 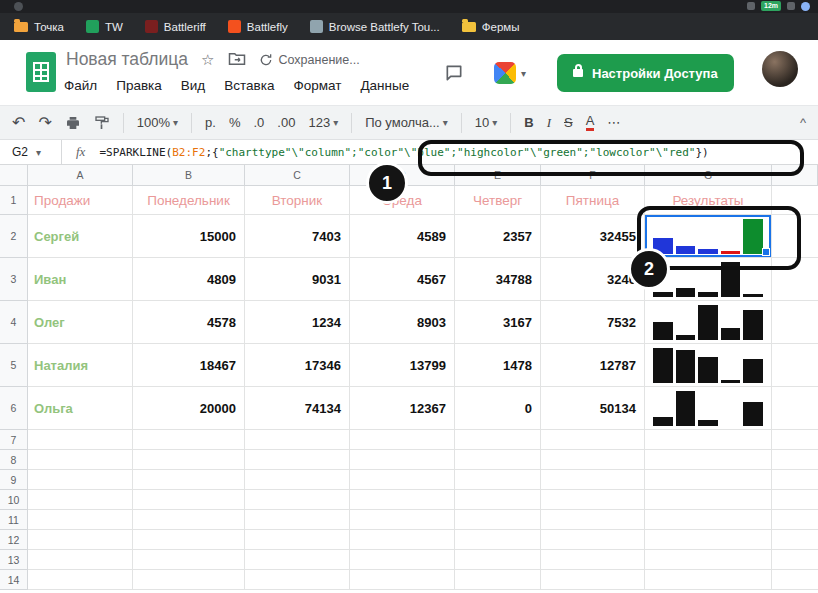 What do you see at coordinates (14, 540) in the screenshot?
I see `row-number-12: 12` at bounding box center [14, 540].